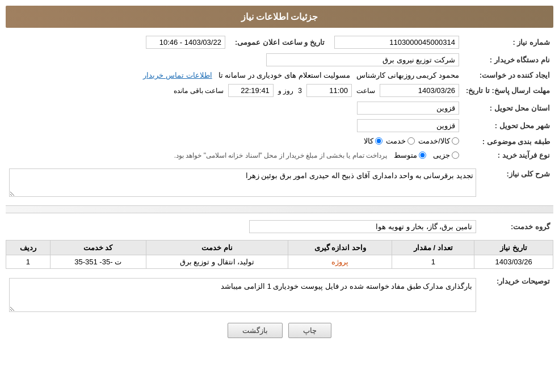 The image size is (559, 392). Describe the element at coordinates (280, 42) in the screenshot. I see `label-announce: تاریخ و ساعت اعلان عمومی:` at that location.